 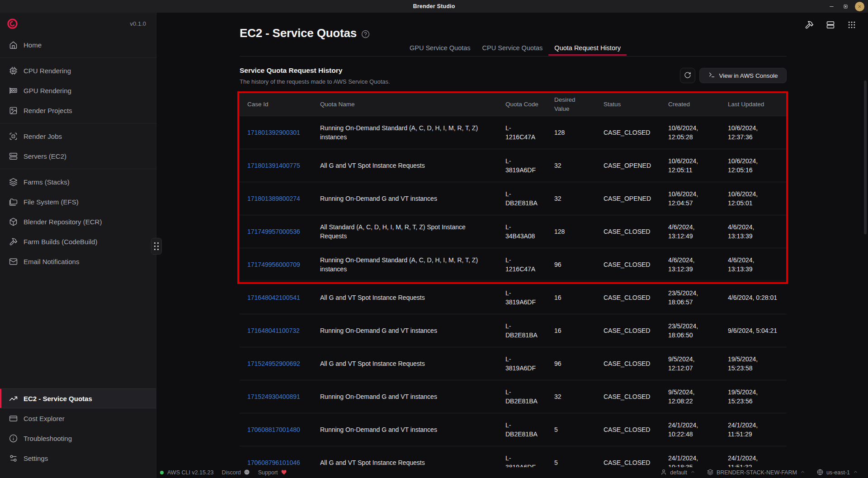 What do you see at coordinates (513, 132) in the screenshot?
I see `table-row: 171801392900301 Running On-Demand Standa…` at bounding box center [513, 132].